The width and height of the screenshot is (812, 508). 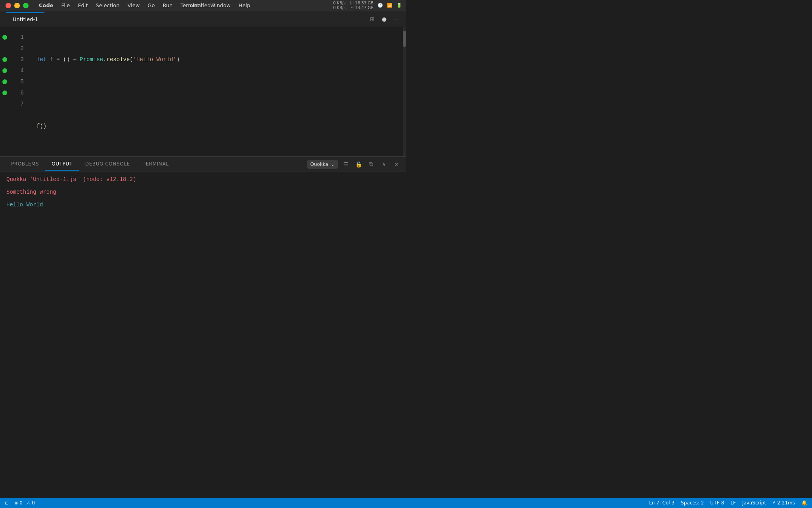 What do you see at coordinates (221, 126) in the screenshot?
I see `code-line-3: f()` at bounding box center [221, 126].